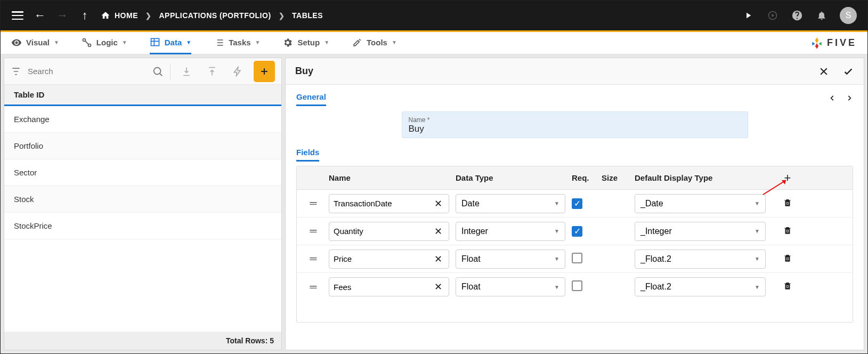 The height and width of the screenshot is (354, 868). What do you see at coordinates (62, 15) in the screenshot?
I see `nav-forward-button: →` at bounding box center [62, 15].